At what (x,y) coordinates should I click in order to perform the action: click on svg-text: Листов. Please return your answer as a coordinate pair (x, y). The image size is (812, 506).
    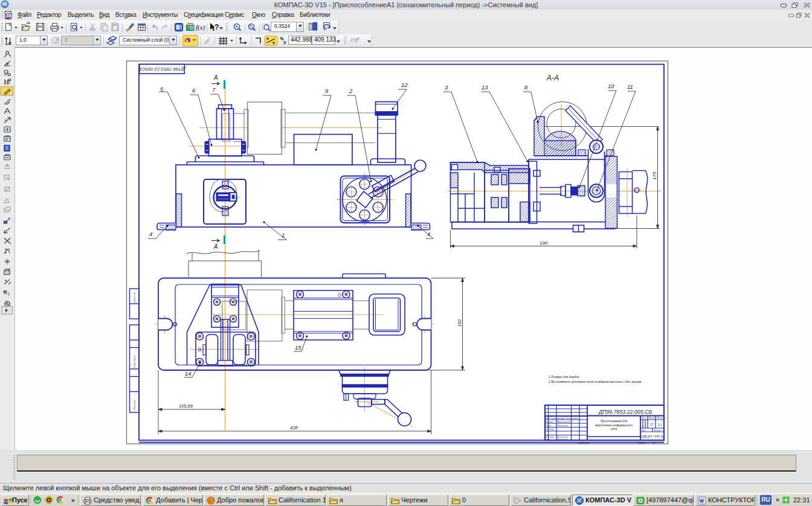
    Looking at the image, I should click on (657, 431).